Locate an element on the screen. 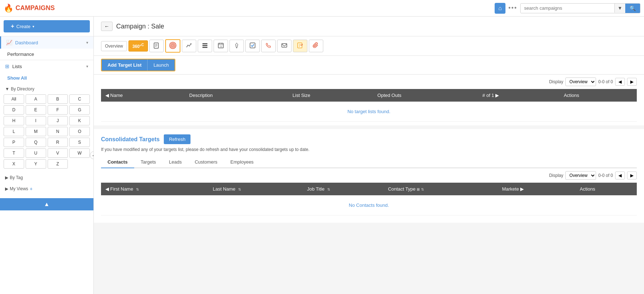  target-list-next-button: ▶ is located at coordinates (632, 82).